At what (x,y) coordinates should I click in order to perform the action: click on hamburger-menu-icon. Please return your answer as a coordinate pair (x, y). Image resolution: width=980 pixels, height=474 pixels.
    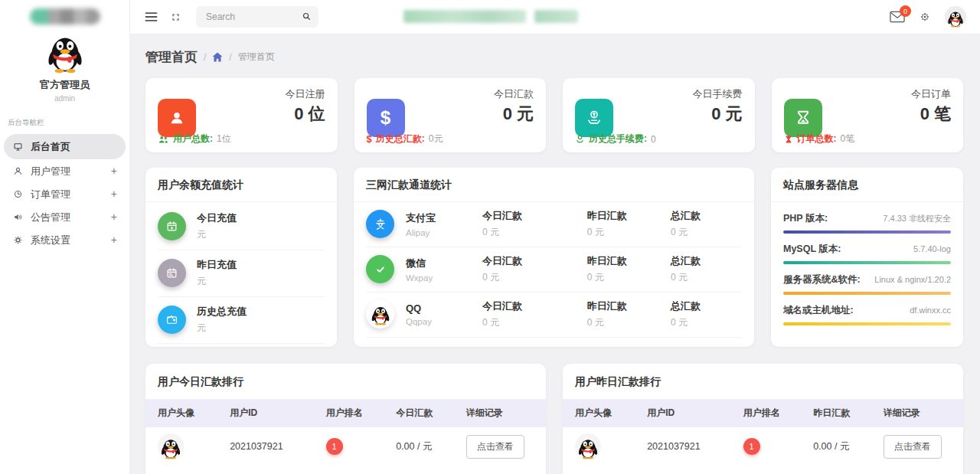
    Looking at the image, I should click on (151, 17).